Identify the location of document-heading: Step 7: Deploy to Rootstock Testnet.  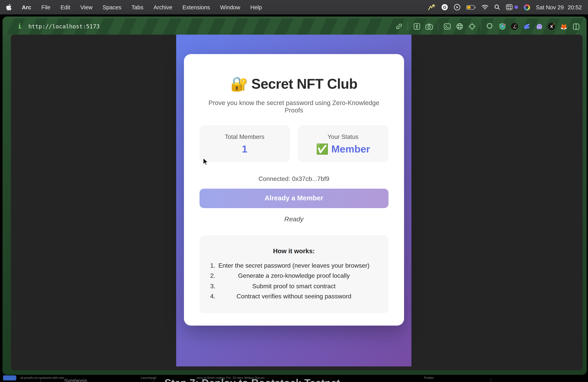
(252, 380).